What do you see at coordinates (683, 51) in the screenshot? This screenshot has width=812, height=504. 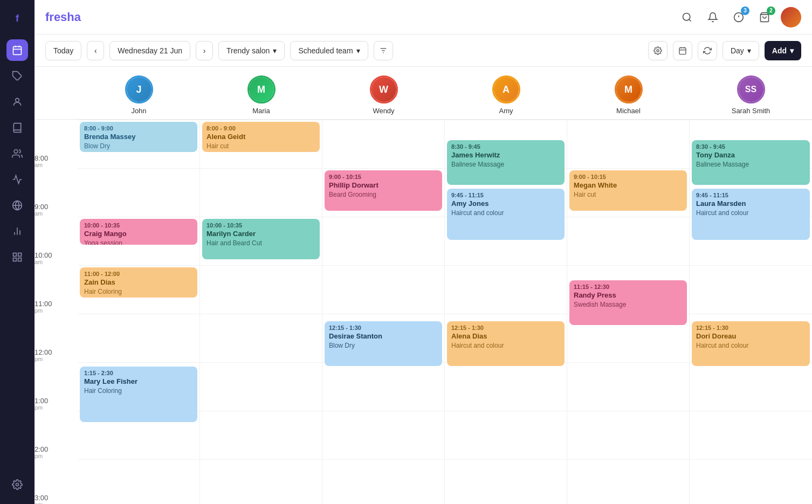 I see `calendar-view-button` at bounding box center [683, 51].